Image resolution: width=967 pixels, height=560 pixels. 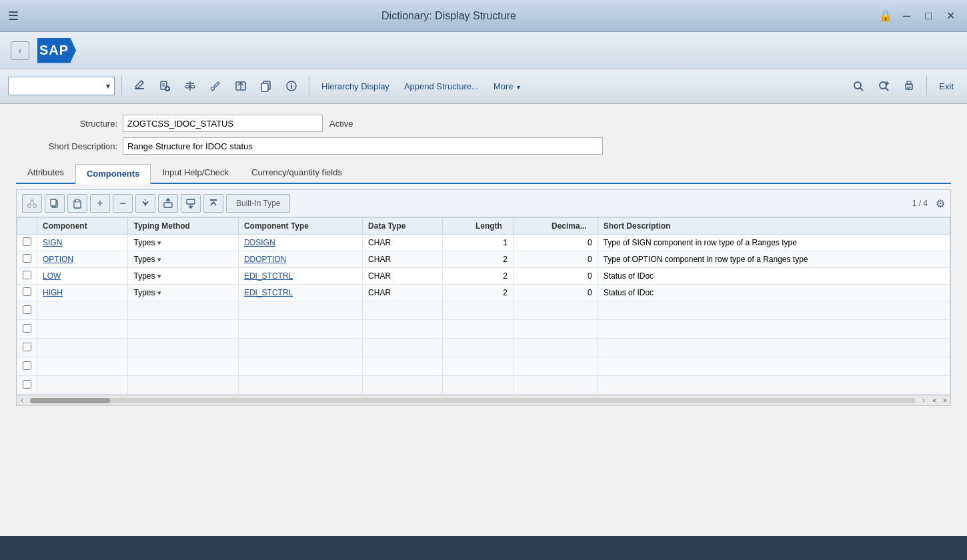 What do you see at coordinates (928, 16) in the screenshot?
I see `maximize-button: □` at bounding box center [928, 16].